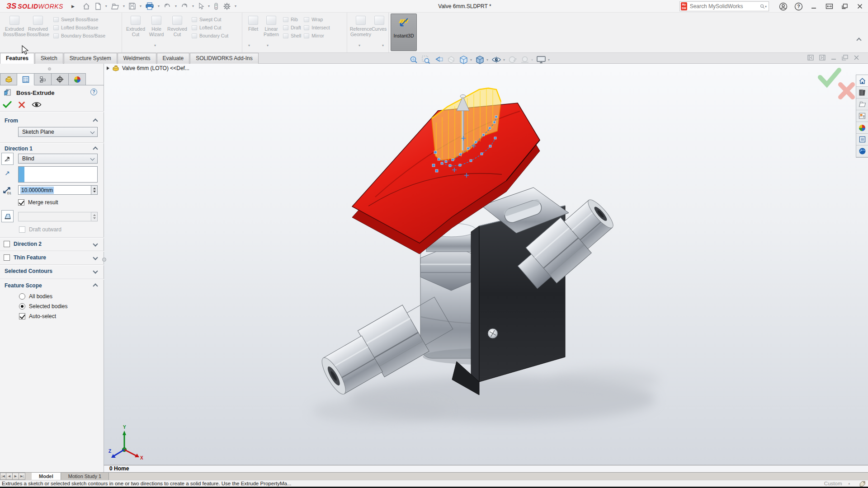 This screenshot has width=868, height=488. I want to click on selected-bodies-radio, so click(22, 306).